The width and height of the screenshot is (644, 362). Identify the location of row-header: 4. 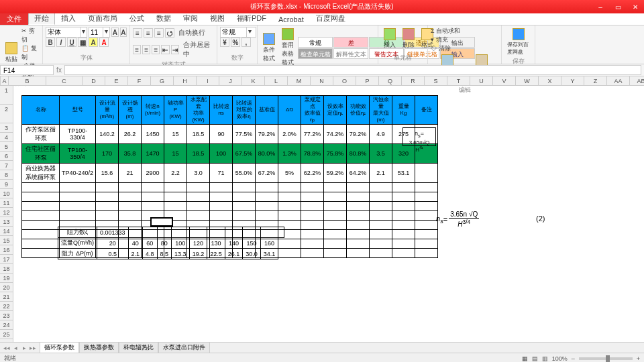
(7, 137).